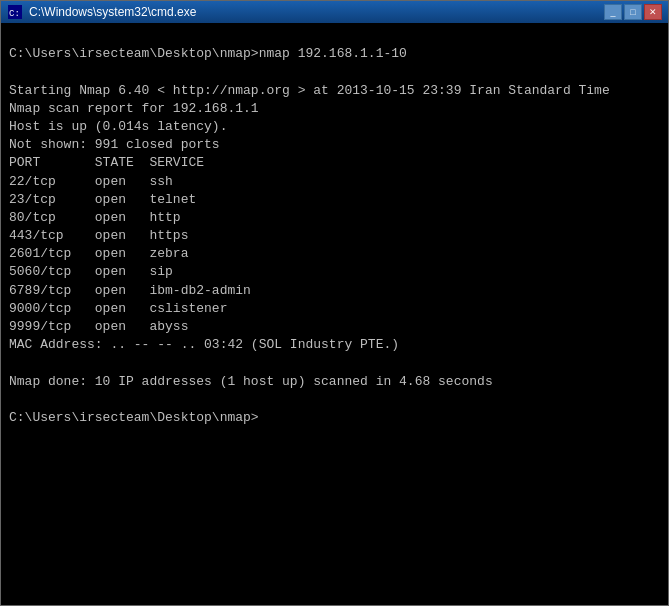  Describe the element at coordinates (334, 109) in the screenshot. I see `terminal-line: Nmap scan report for 192.168.1.1` at that location.